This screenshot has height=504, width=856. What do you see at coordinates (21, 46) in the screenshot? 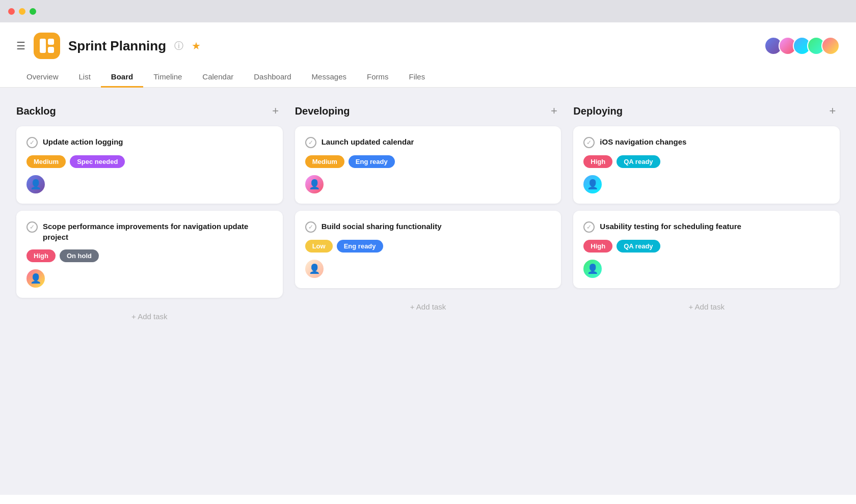
I see `menu-icon: ☰` at bounding box center [21, 46].